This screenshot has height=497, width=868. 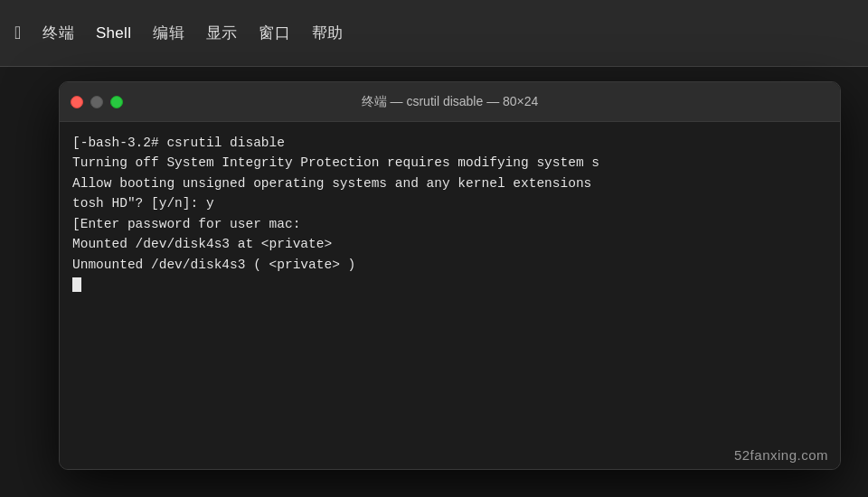 I want to click on menu-item-edit: 编辑, so click(x=168, y=33).